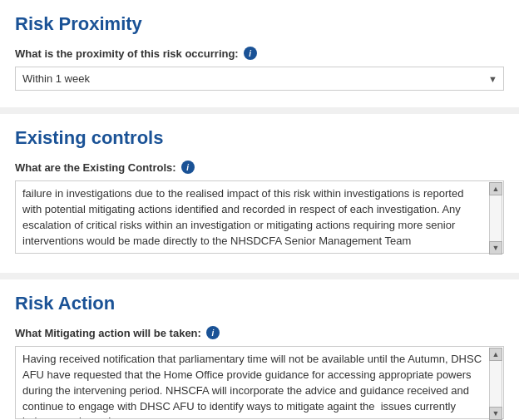  What do you see at coordinates (496, 218) in the screenshot?
I see `existing-controls-scroll: ▲ ▼` at bounding box center [496, 218].